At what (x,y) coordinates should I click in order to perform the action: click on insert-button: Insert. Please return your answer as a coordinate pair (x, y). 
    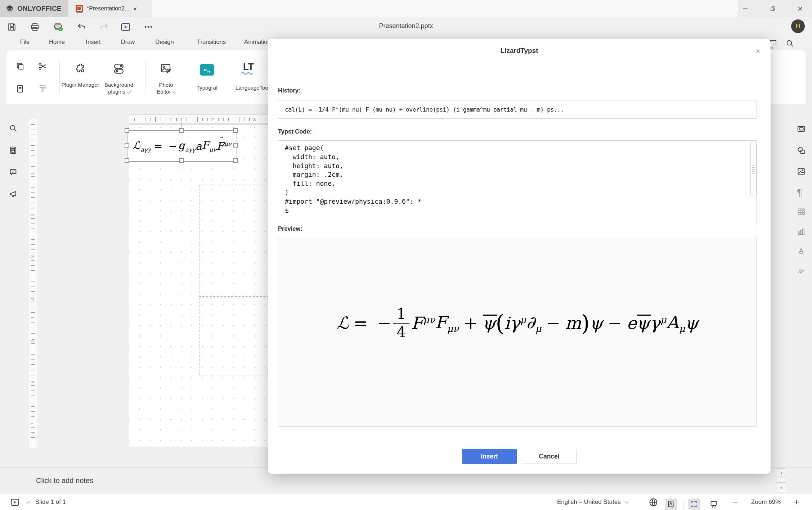
    Looking at the image, I should click on (489, 456).